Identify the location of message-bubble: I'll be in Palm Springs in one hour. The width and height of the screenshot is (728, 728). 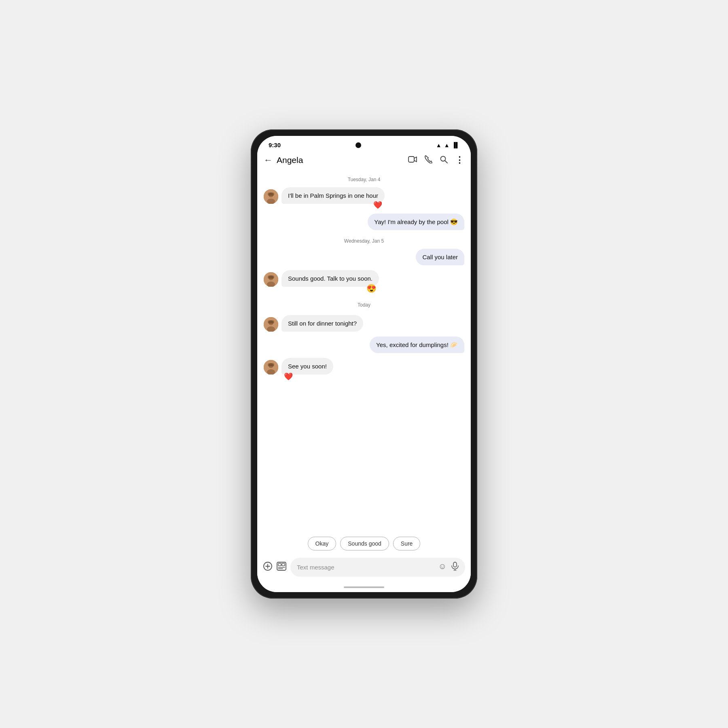
(333, 196).